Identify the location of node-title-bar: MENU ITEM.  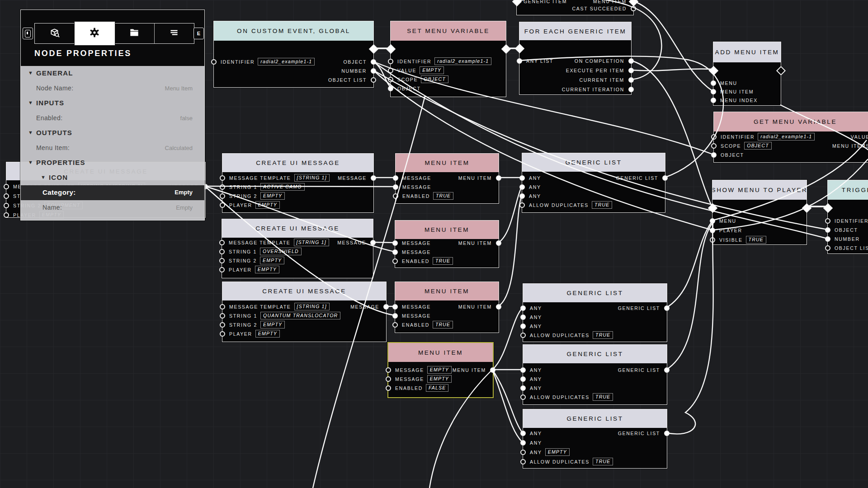
(447, 230).